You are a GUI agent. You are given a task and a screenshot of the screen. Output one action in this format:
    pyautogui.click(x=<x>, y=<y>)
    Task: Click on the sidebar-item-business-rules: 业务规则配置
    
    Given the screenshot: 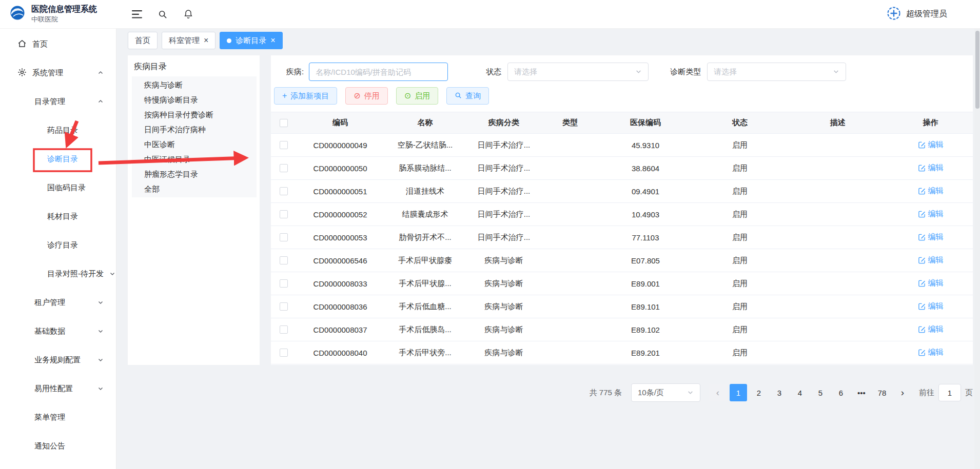 What is the action you would take?
    pyautogui.click(x=58, y=360)
    